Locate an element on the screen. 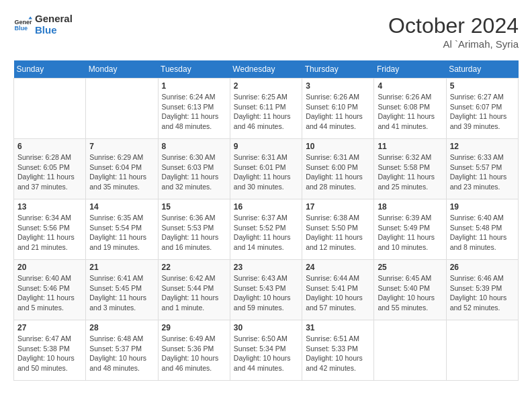  calendar-cell: 22Sunrise: 6:42 AM Sunset: 5:44 PM Dayli… is located at coordinates (193, 290).